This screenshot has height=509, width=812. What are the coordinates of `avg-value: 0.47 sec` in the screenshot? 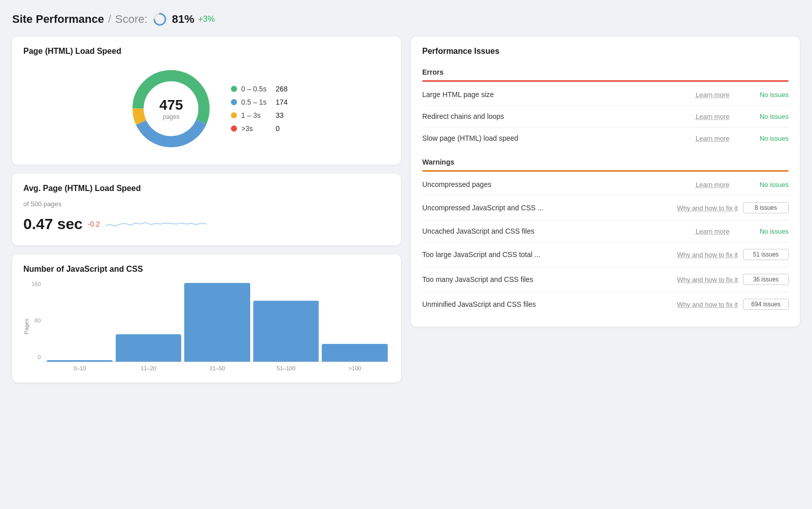 It's located at (53, 224).